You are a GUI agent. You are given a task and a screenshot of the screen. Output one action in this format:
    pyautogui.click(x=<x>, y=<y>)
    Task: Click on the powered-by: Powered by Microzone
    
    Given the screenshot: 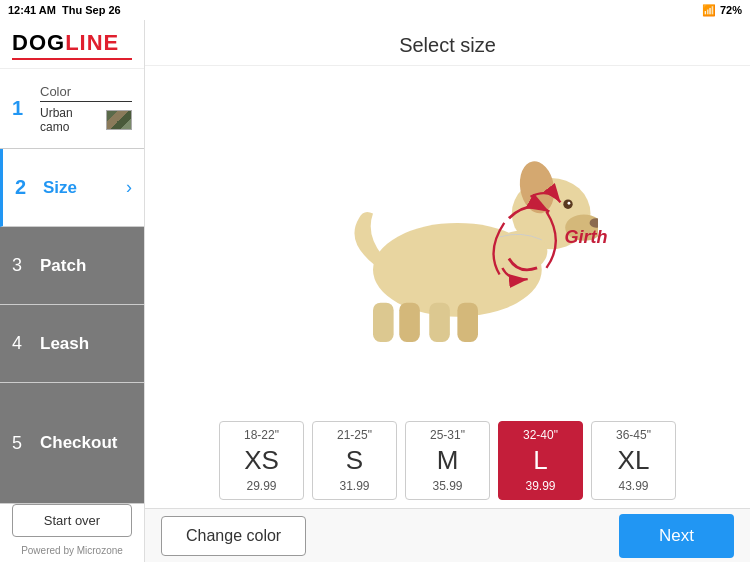 What is the action you would take?
    pyautogui.click(x=72, y=552)
    